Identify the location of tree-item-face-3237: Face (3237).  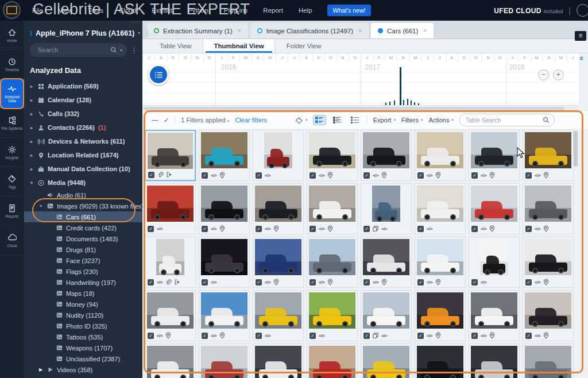
(83, 261).